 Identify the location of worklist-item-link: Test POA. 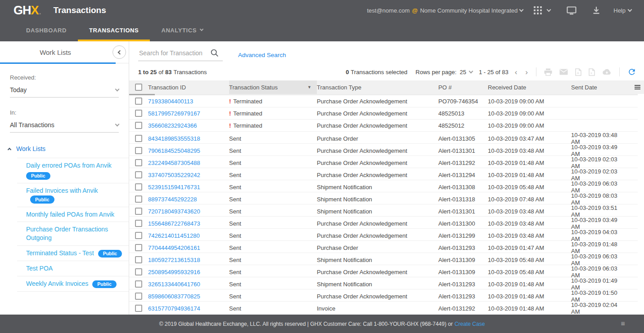
(40, 268).